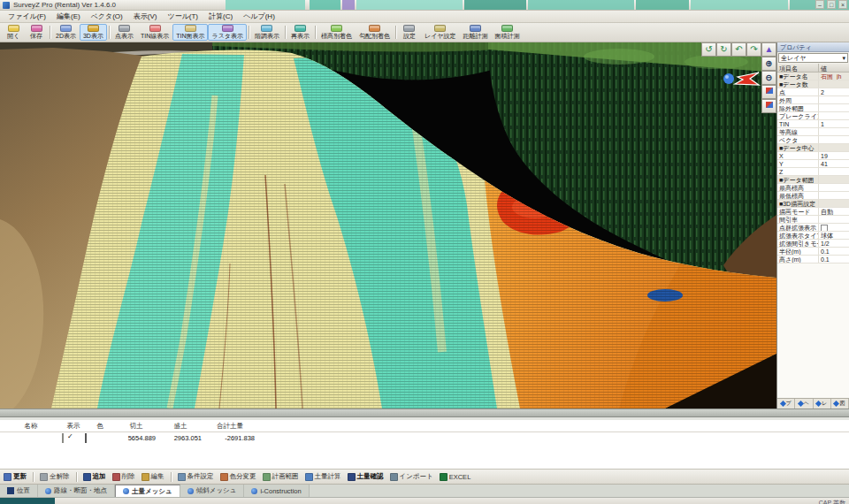 The width and height of the screenshot is (849, 504). I want to click on view-3d-button: 3D表示, so click(94, 32).